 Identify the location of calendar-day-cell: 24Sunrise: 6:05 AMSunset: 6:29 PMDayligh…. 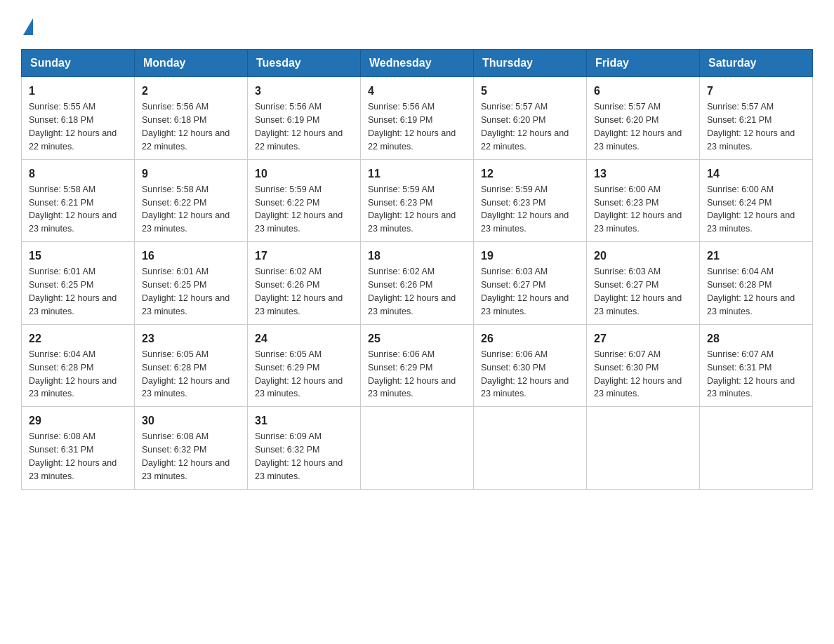
(305, 365).